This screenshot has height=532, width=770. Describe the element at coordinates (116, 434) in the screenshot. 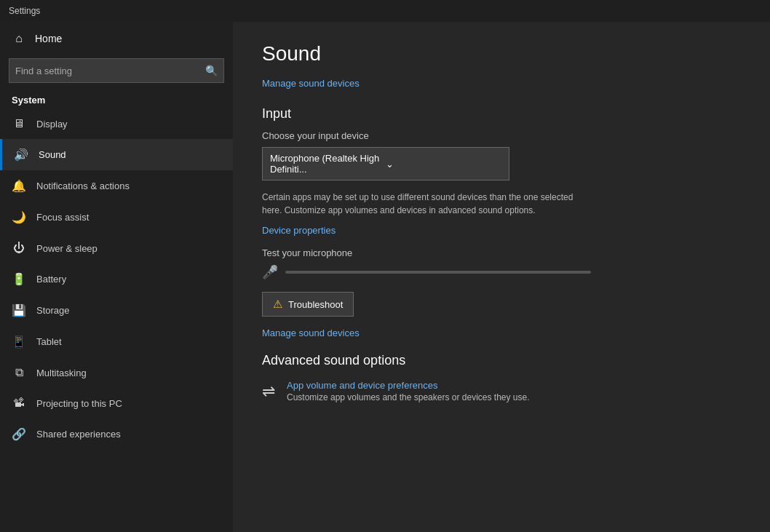

I see `sidebar-item-shared: 🔗 Shared experiences` at that location.